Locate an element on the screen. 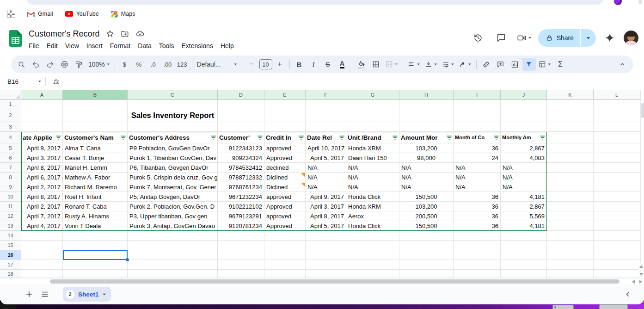 This screenshot has height=309, width=644. cell-F1 is located at coordinates (326, 104).